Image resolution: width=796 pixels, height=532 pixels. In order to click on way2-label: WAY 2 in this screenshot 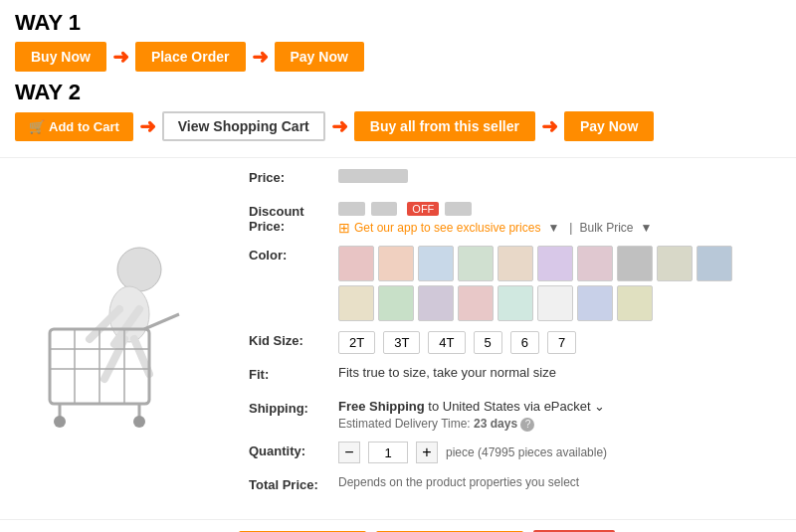, I will do `click(398, 92)`.